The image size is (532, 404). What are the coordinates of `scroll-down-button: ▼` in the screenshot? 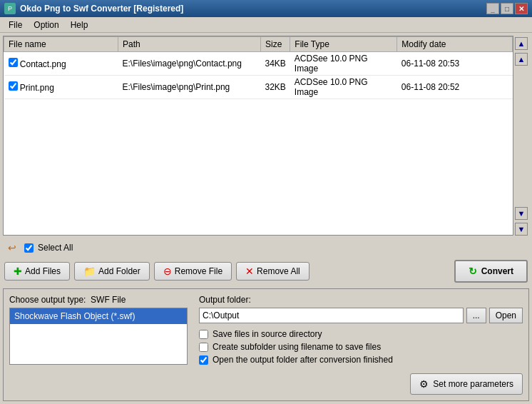 It's located at (521, 213).